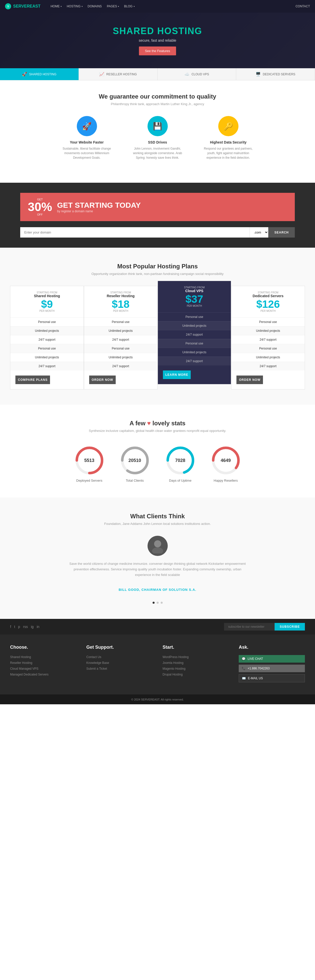  What do you see at coordinates (38, 627) in the screenshot?
I see `social-linkedin: in` at bounding box center [38, 627].